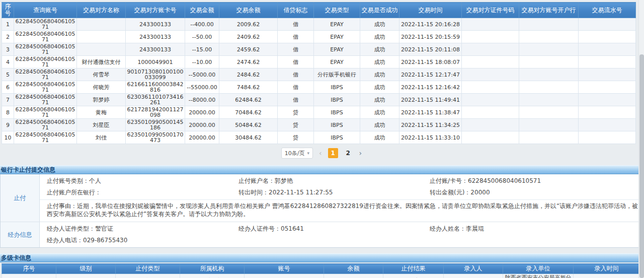 This screenshot has height=278, width=644. Describe the element at coordinates (202, 24) in the screenshot. I see `table-cell: --400.00` at that location.